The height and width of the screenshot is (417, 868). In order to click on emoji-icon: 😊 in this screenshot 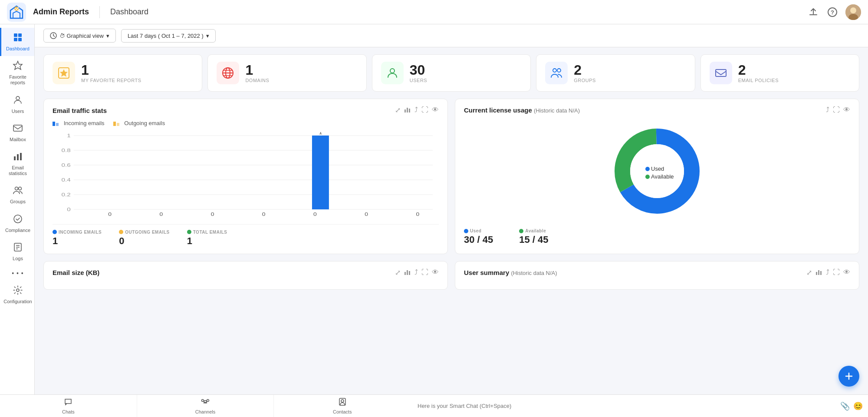, I will do `click(858, 406)`.